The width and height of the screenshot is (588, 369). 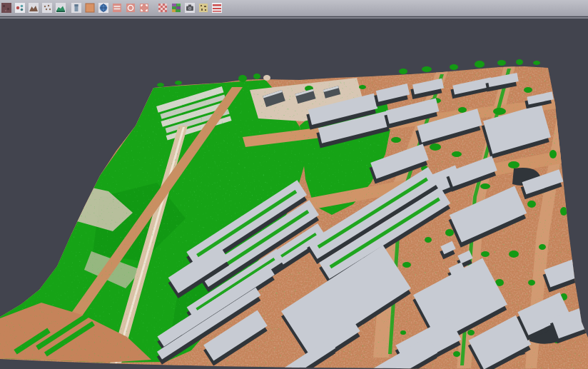 What do you see at coordinates (144, 9) in the screenshot?
I see `extent-brackets-icon` at bounding box center [144, 9].